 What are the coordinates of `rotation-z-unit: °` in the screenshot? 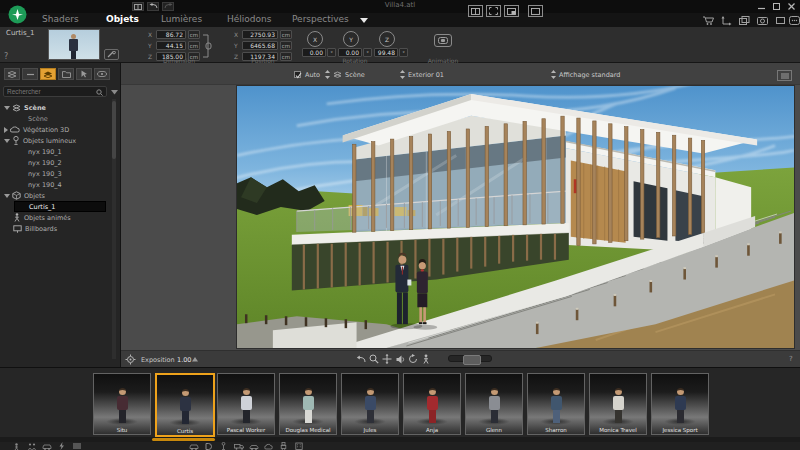 It's located at (404, 52).